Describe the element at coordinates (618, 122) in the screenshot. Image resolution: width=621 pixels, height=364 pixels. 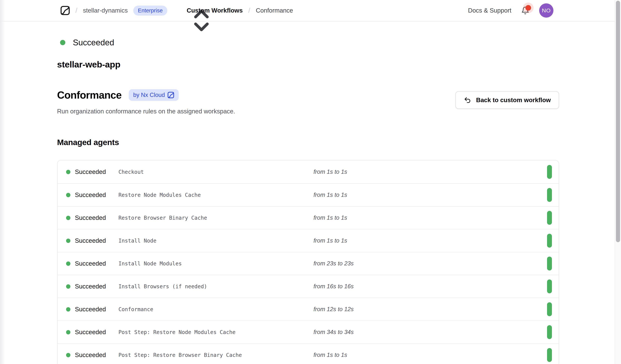
I see `scrollbar-thumb` at that location.